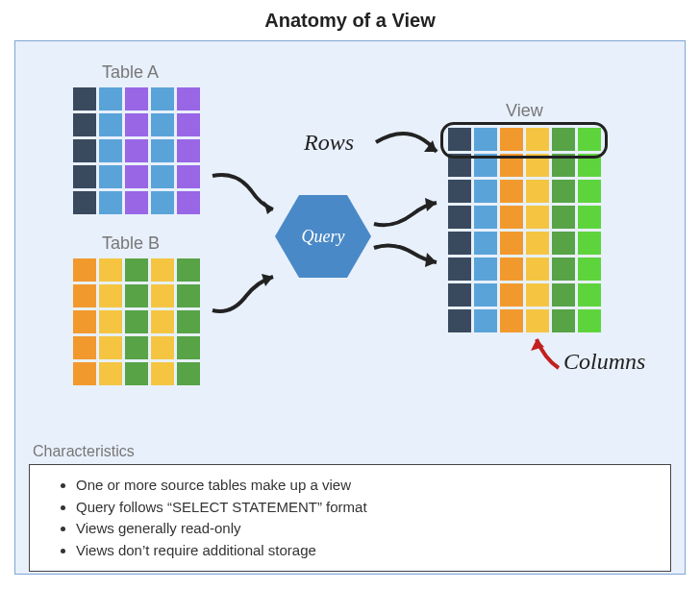 This screenshot has height=589, width=700. What do you see at coordinates (131, 73) in the screenshot?
I see `table-a-label: Table A` at bounding box center [131, 73].